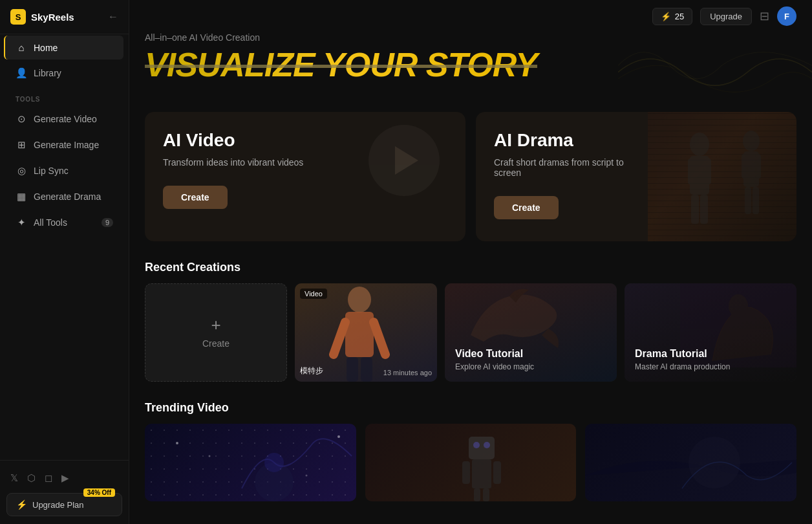  What do you see at coordinates (366, 333) in the screenshot?
I see `recent-video-card: Video 模特步 13 minutes ago` at bounding box center [366, 333].